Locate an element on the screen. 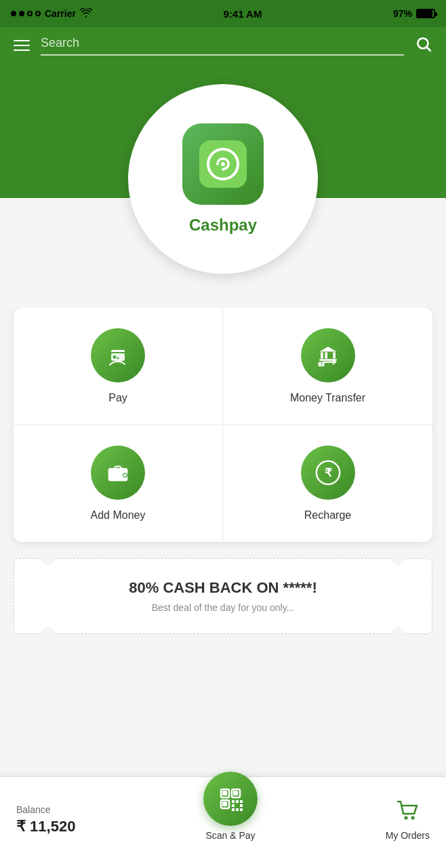  battery-icon is located at coordinates (426, 14).